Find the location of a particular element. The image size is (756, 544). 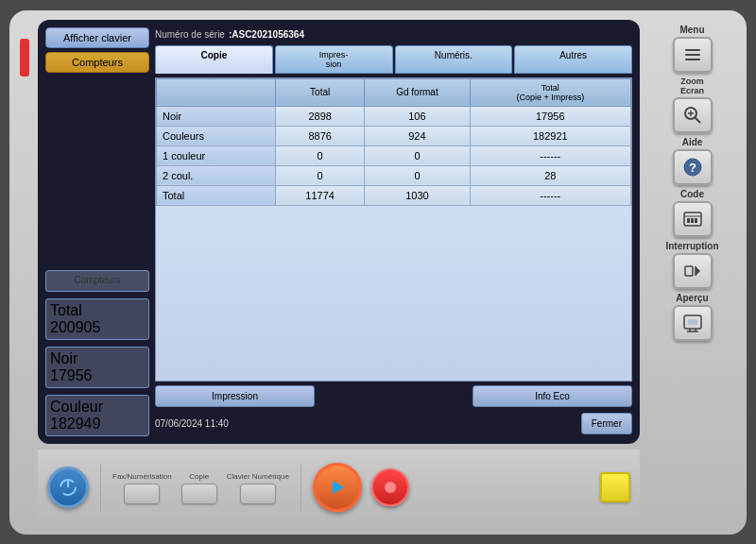

row-couleurs-gd: 924 is located at coordinates (418, 136).